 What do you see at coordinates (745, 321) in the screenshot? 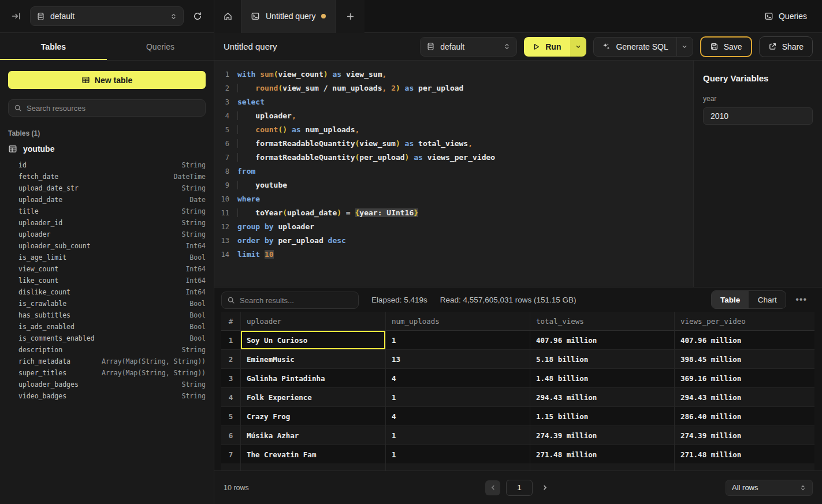
I see `column-header-views-per-video: views_per_video` at bounding box center [745, 321].